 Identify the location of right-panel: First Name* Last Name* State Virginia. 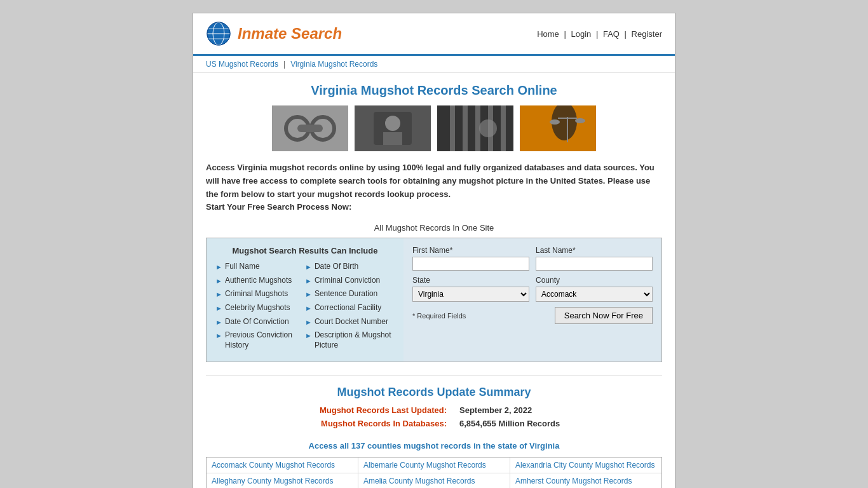
(532, 300).